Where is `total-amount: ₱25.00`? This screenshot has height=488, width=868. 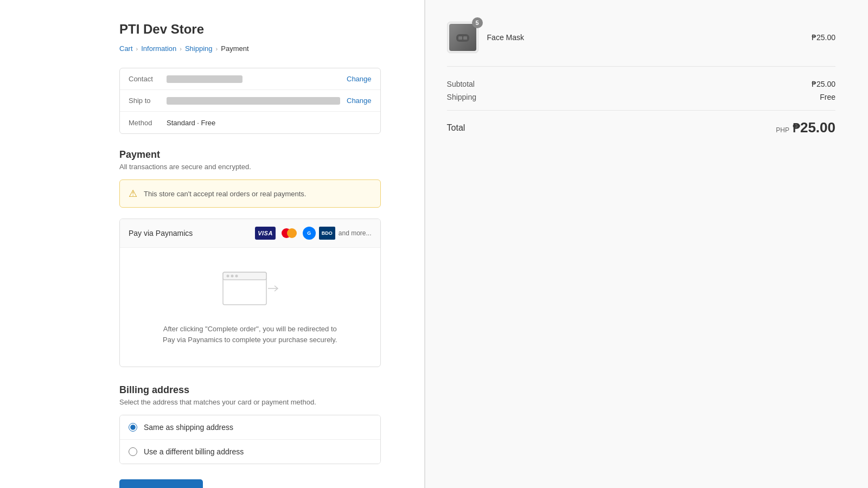
total-amount: ₱25.00 is located at coordinates (814, 128).